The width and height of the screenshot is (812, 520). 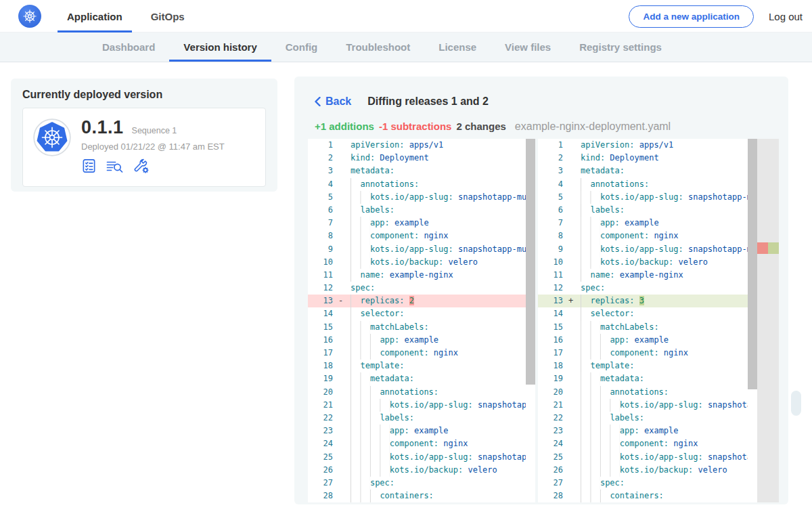 What do you see at coordinates (220, 47) in the screenshot?
I see `subnav-item-version-history: Version history` at bounding box center [220, 47].